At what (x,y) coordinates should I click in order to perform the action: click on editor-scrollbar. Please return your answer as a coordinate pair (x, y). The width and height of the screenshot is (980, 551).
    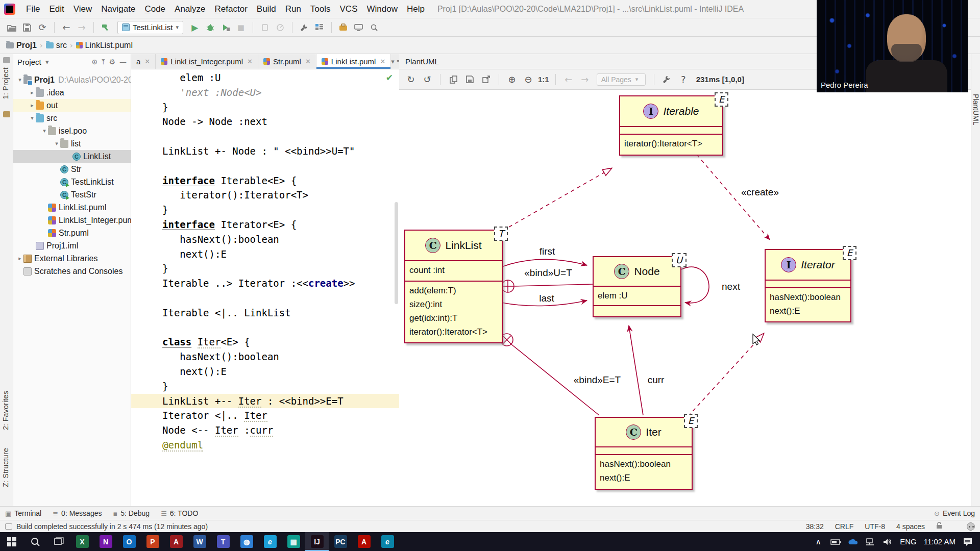
    Looking at the image, I should click on (396, 253).